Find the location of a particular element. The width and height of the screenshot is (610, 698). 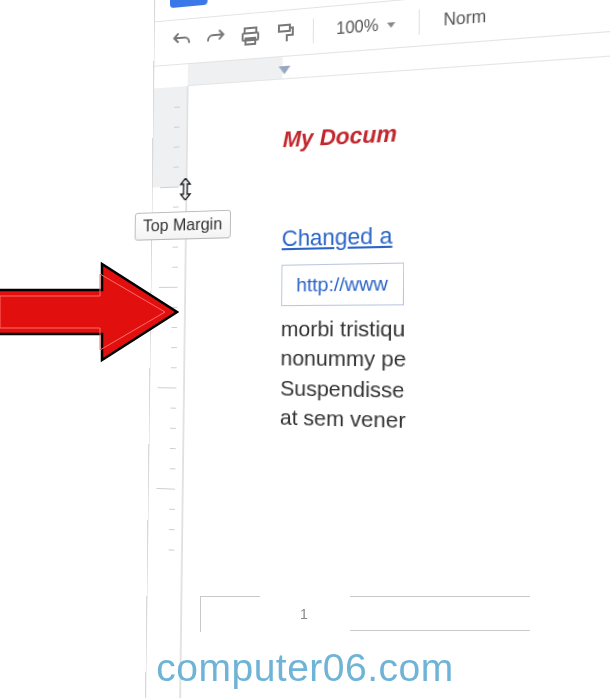

doc-body-title: My Docum is located at coordinates (446, 124).